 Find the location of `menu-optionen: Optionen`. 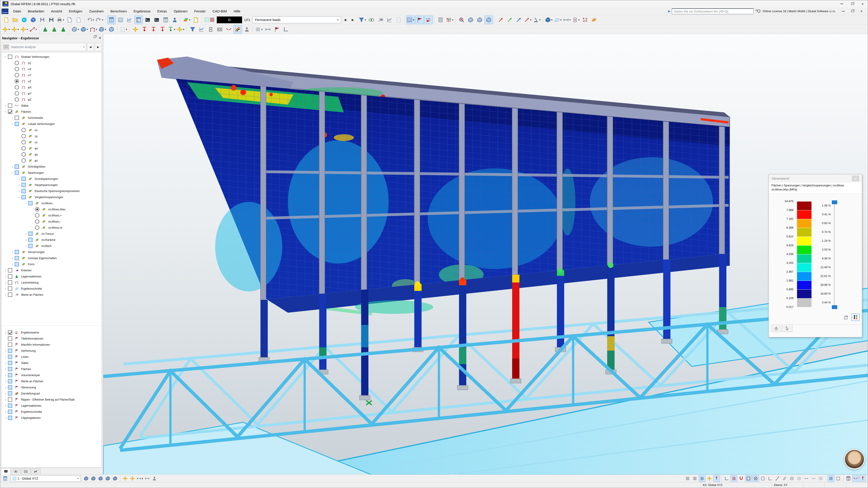

menu-optionen: Optionen is located at coordinates (181, 11).